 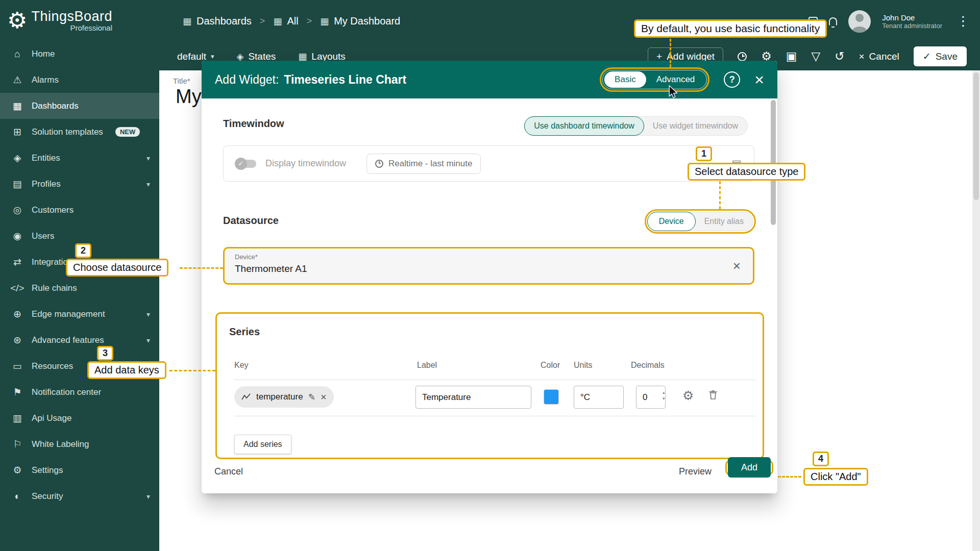 What do you see at coordinates (584, 126) in the screenshot?
I see `use-dashboard-timewindow-option: Use dashboard timewindow` at bounding box center [584, 126].